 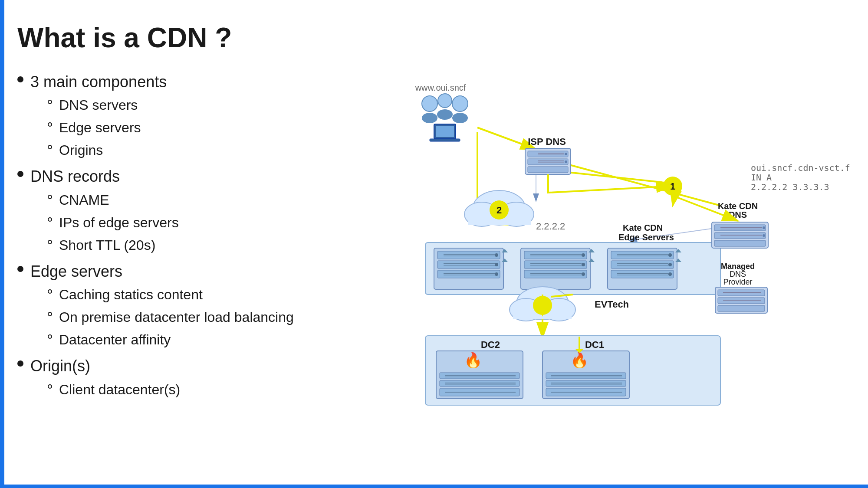 What do you see at coordinates (801, 168) in the screenshot?
I see `dns-record-text: oui.sncf.cdn-vsct.fr` at bounding box center [801, 168].